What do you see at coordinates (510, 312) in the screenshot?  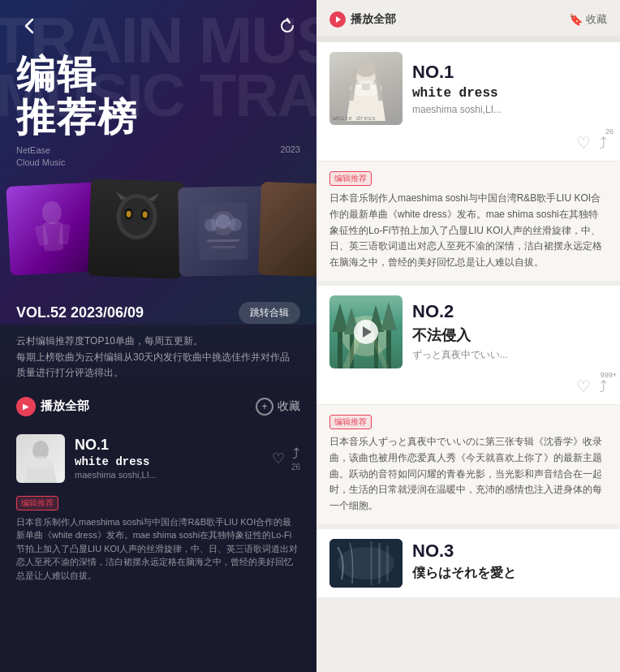 I see `right-track2-no: NO.2` at bounding box center [510, 312].